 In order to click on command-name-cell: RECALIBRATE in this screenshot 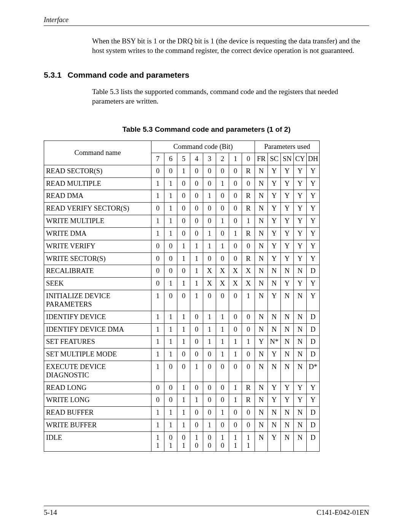, I will do `click(98, 271)`.